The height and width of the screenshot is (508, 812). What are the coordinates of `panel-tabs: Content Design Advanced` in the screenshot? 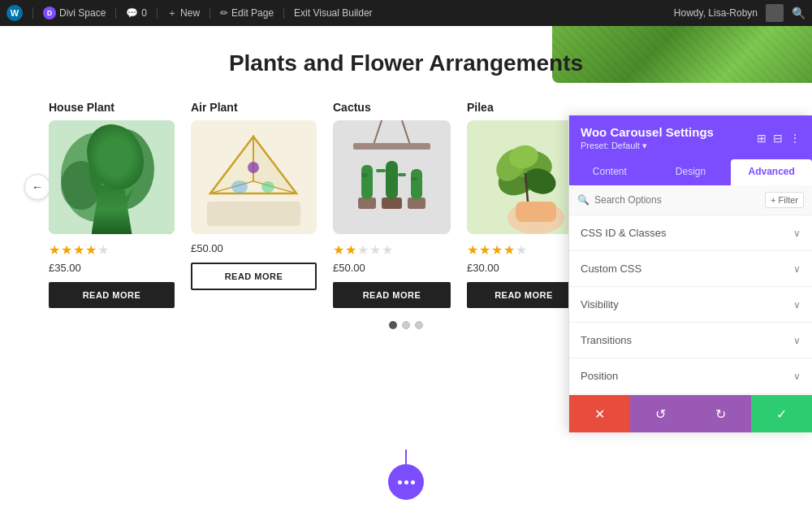 It's located at (690, 172).